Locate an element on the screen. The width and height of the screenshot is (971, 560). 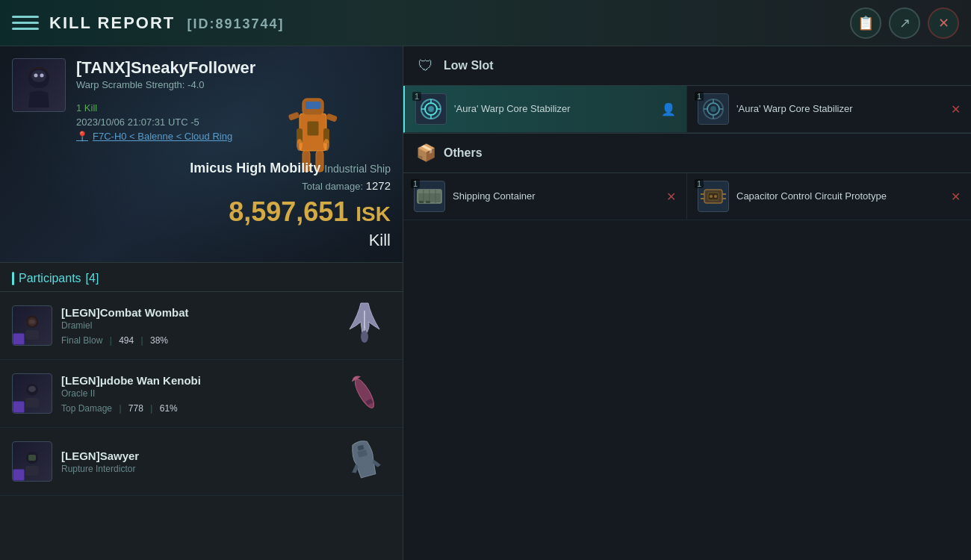
participant-stats: Top Damage | 778 | 61% is located at coordinates (200, 408).